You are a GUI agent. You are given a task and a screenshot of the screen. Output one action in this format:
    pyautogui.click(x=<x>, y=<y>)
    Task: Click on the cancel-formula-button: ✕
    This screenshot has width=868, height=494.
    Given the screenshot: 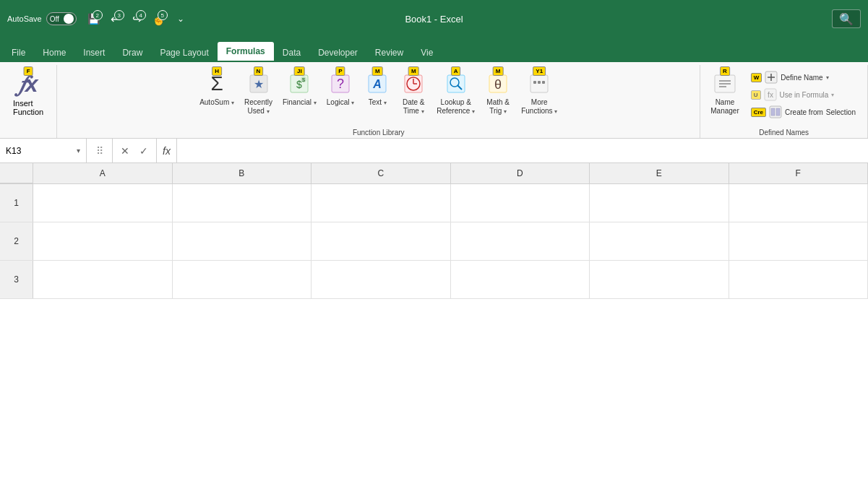 What is the action you would take?
    pyautogui.click(x=125, y=151)
    